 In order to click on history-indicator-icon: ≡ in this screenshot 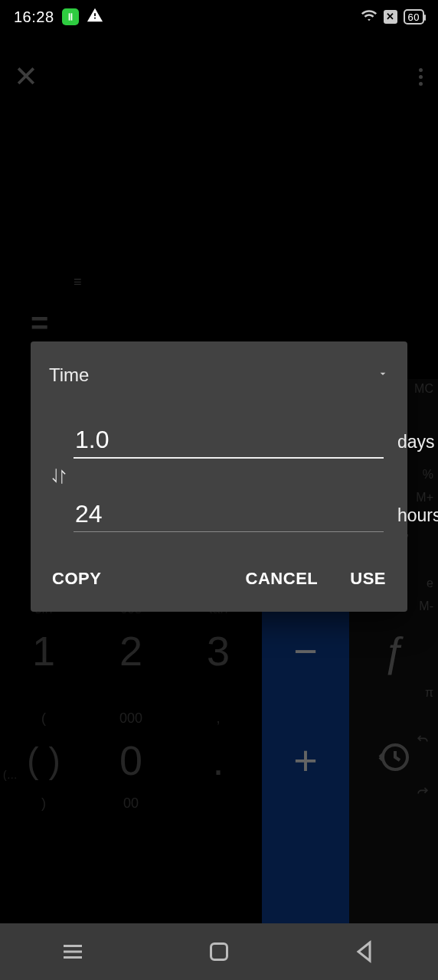, I will do `click(78, 282)`.